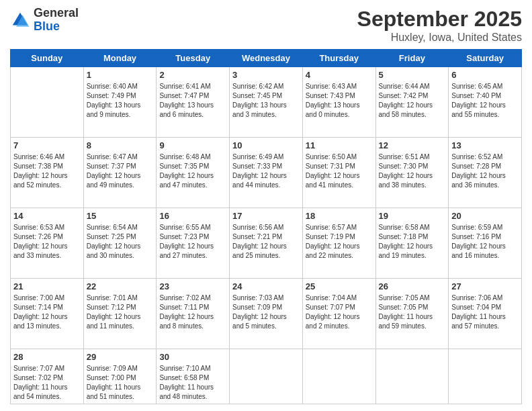  Describe the element at coordinates (339, 173) in the screenshot. I see `calendar-cell: 11Sunrise: 6:50 AM Sunset: 7:31 PM Dayli…` at that location.